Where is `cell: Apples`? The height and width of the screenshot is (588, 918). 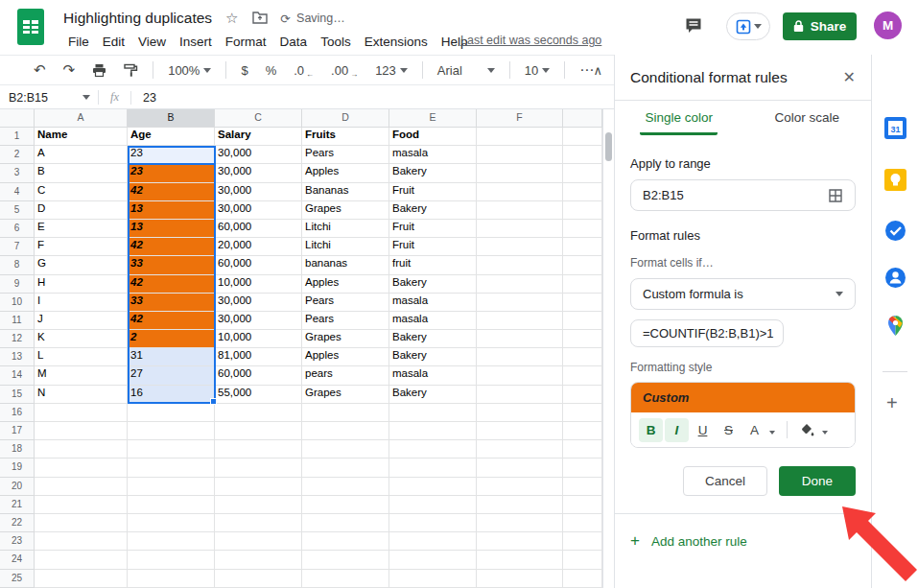
cell: Apples is located at coordinates (345, 284).